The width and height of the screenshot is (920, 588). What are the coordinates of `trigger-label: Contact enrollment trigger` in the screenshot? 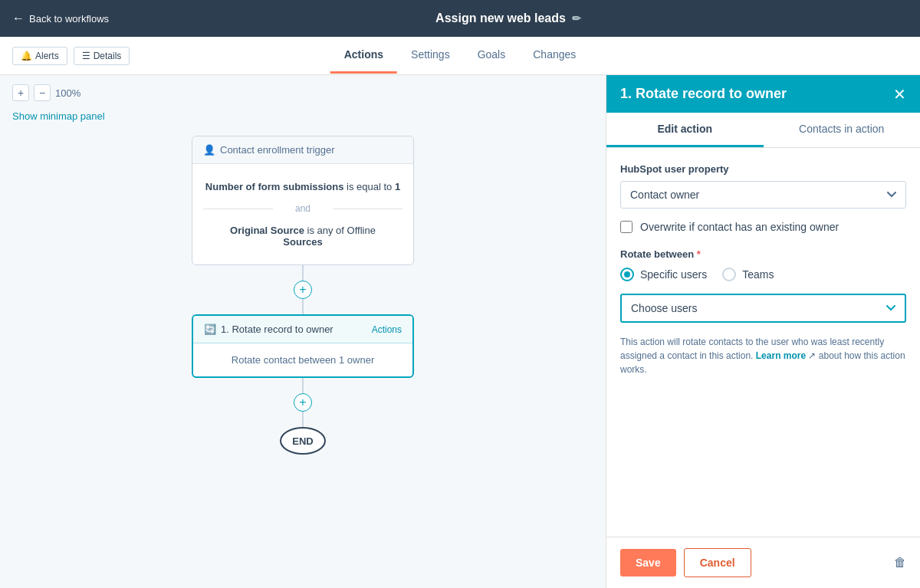 It's located at (278, 150).